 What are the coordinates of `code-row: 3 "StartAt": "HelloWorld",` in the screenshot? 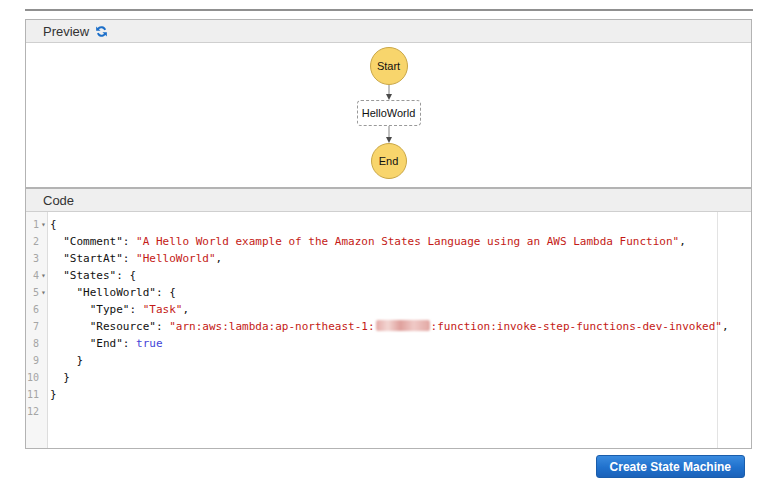 It's located at (388, 258).